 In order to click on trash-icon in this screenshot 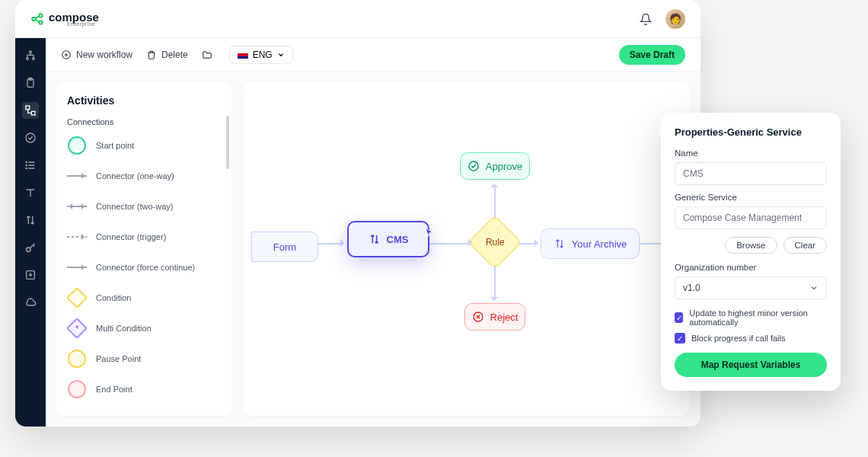, I will do `click(152, 55)`.